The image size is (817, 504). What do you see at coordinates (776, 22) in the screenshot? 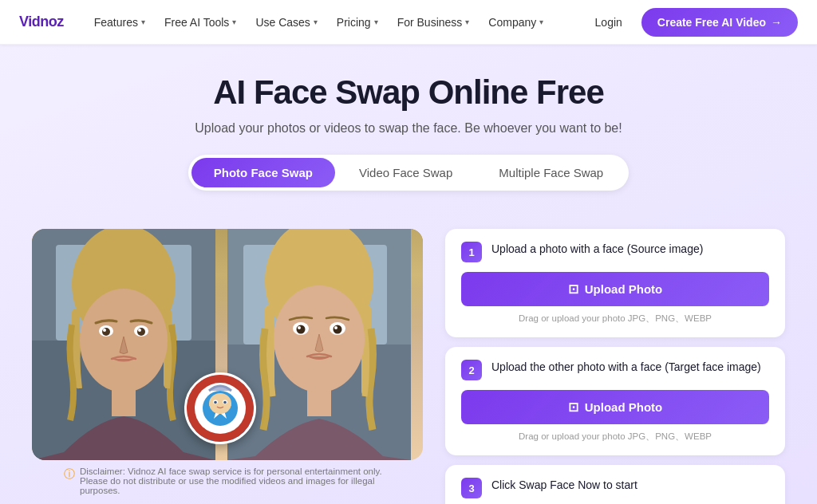
I see `arrow-icon: →` at bounding box center [776, 22].